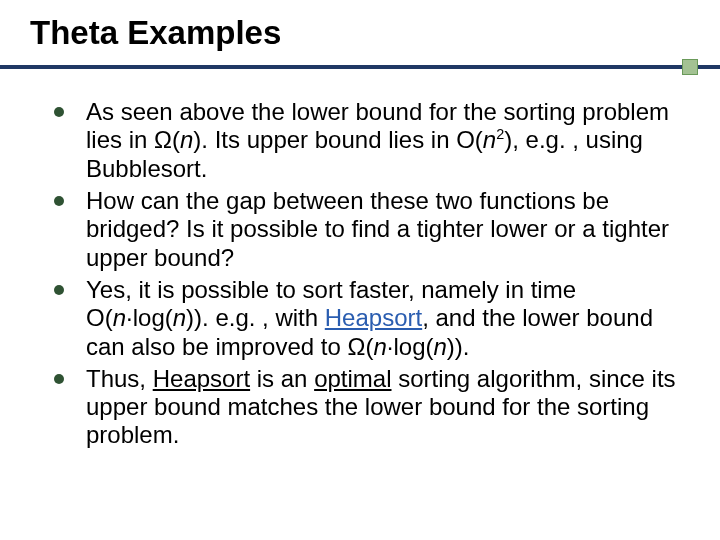 Image resolution: width=720 pixels, height=540 pixels. I want to click on title-rule, so click(360, 66).